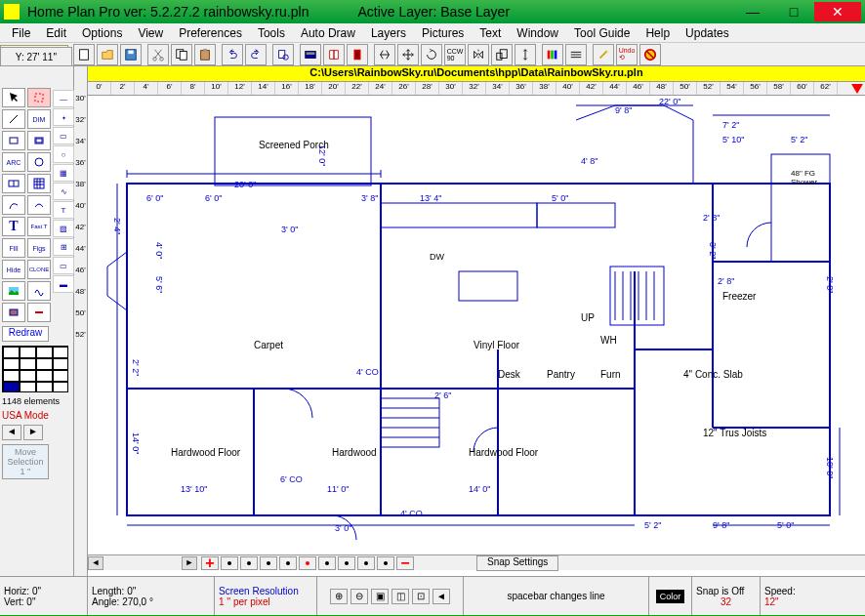 The image size is (865, 616). Describe the element at coordinates (249, 563) in the screenshot. I see `snap2` at that location.